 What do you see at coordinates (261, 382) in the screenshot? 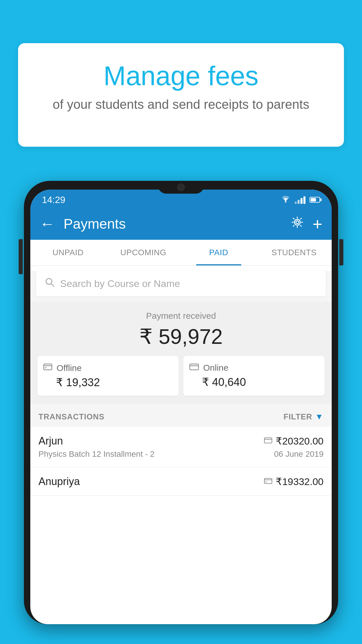
I see `online-amount: ₹ 40,640` at bounding box center [261, 382].